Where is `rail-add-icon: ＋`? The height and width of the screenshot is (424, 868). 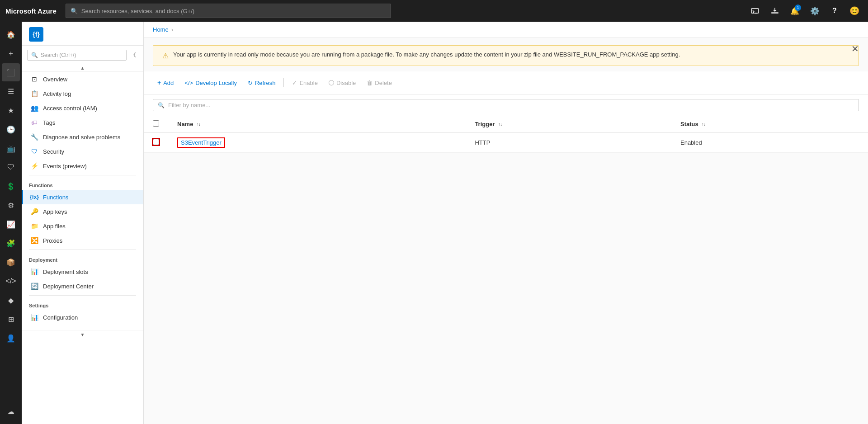
rail-add-icon: ＋ is located at coordinates (11, 53).